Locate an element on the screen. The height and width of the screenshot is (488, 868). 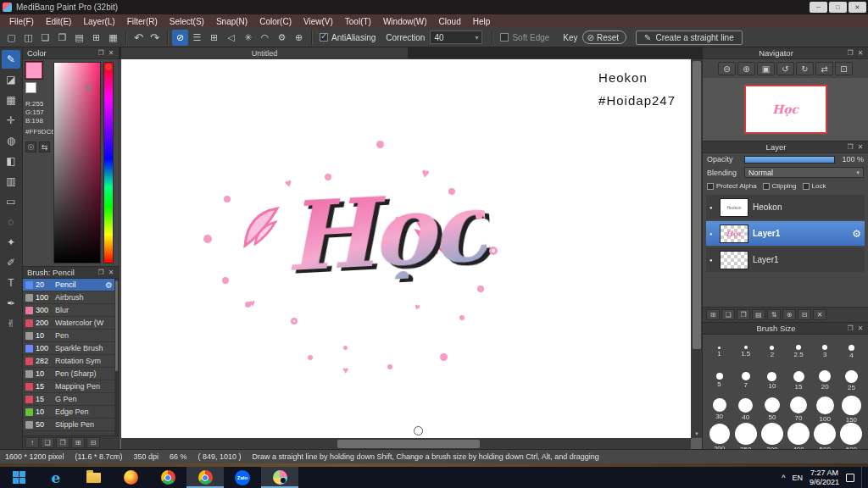
folder-app-icon is located at coordinates (93, 478).